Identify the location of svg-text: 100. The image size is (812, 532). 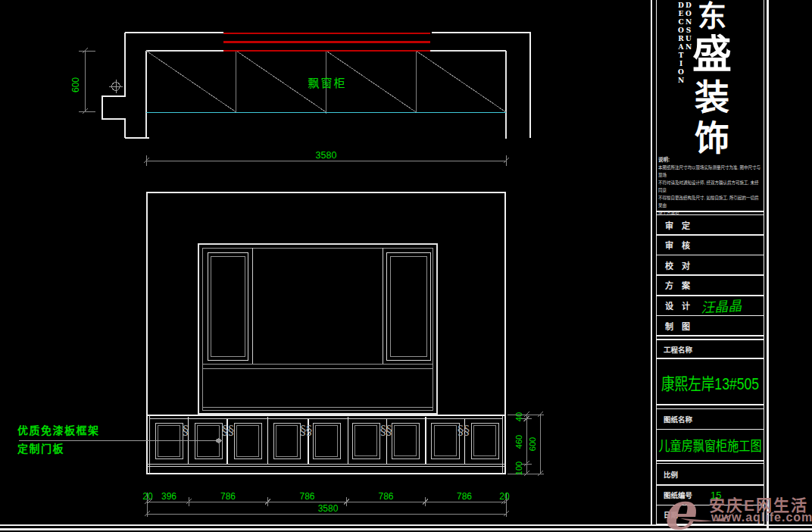
(519, 468).